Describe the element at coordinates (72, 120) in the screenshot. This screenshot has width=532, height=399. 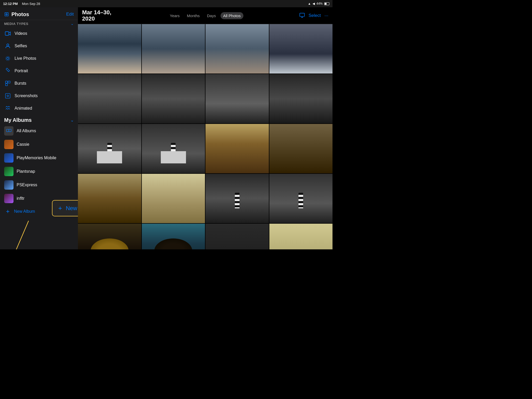
I see `my-albums-chevron: ⌄` at that location.